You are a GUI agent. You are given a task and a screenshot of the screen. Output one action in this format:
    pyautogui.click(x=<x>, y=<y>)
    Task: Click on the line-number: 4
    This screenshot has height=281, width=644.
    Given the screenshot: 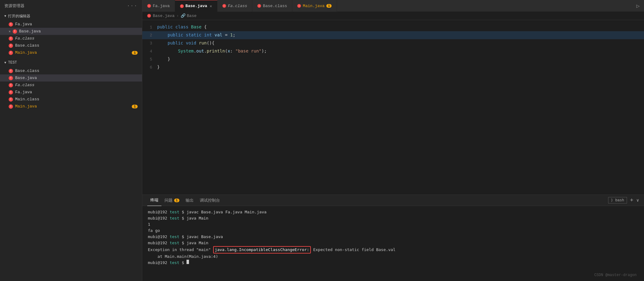 What is the action you would take?
    pyautogui.click(x=150, y=52)
    